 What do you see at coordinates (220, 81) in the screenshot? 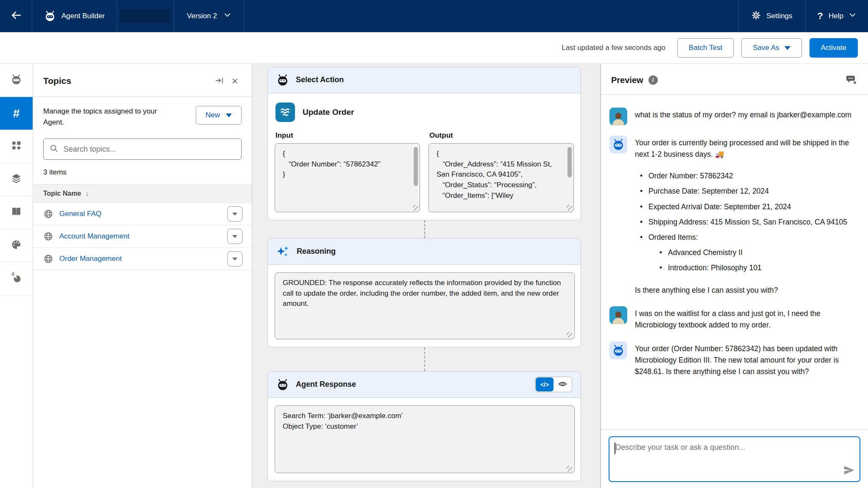
I see `collapse-panel-button` at bounding box center [220, 81].